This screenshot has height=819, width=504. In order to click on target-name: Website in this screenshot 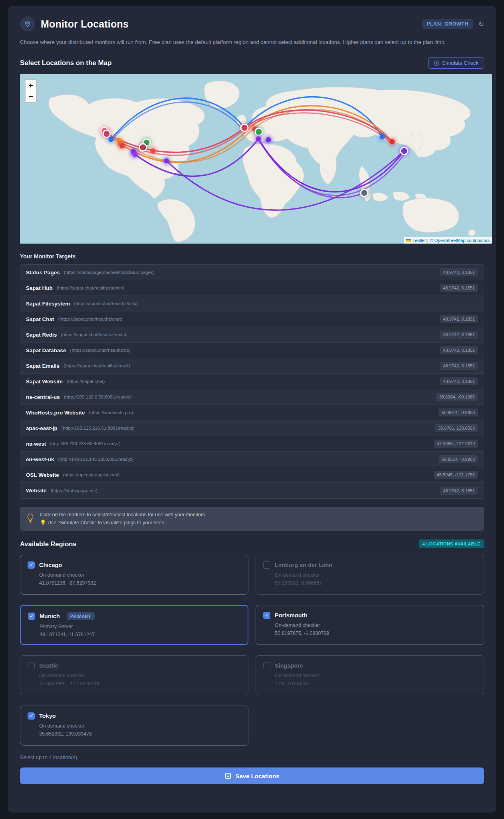, I will do `click(36, 490)`.